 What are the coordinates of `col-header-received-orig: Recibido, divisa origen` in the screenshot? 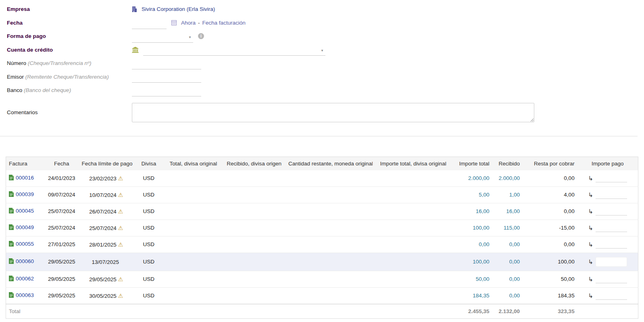 It's located at (254, 163).